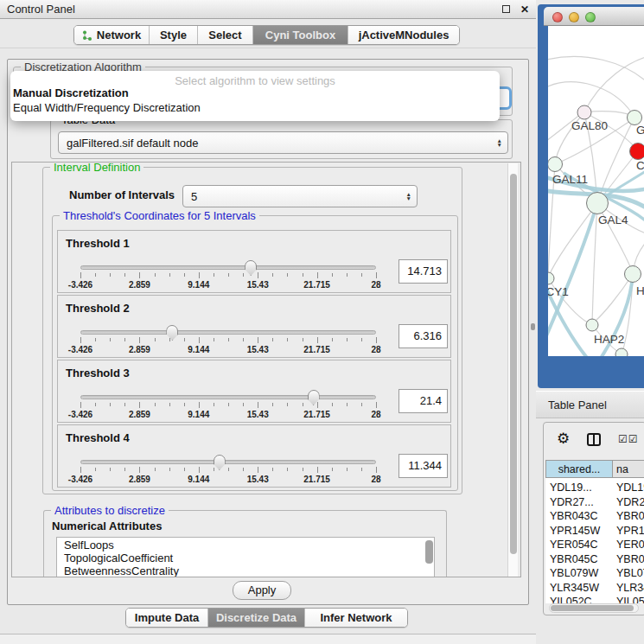  What do you see at coordinates (558, 292) in the screenshot?
I see `network-node-label: GCY1` at bounding box center [558, 292].